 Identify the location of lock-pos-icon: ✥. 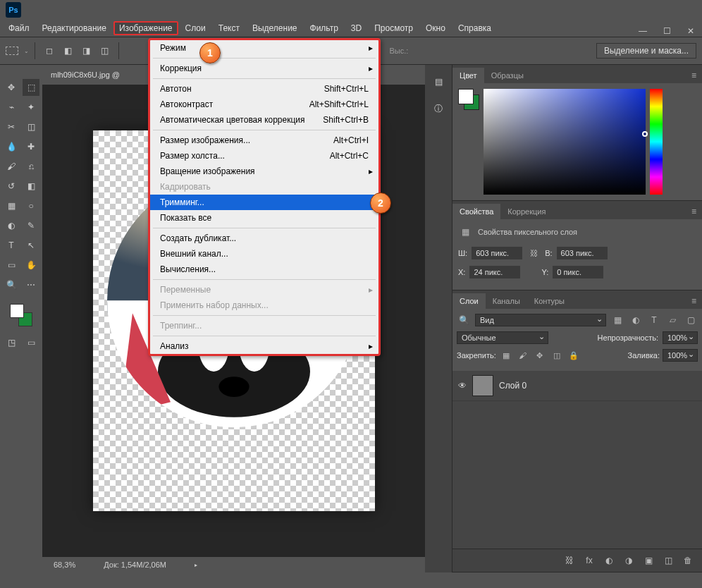
(540, 355).